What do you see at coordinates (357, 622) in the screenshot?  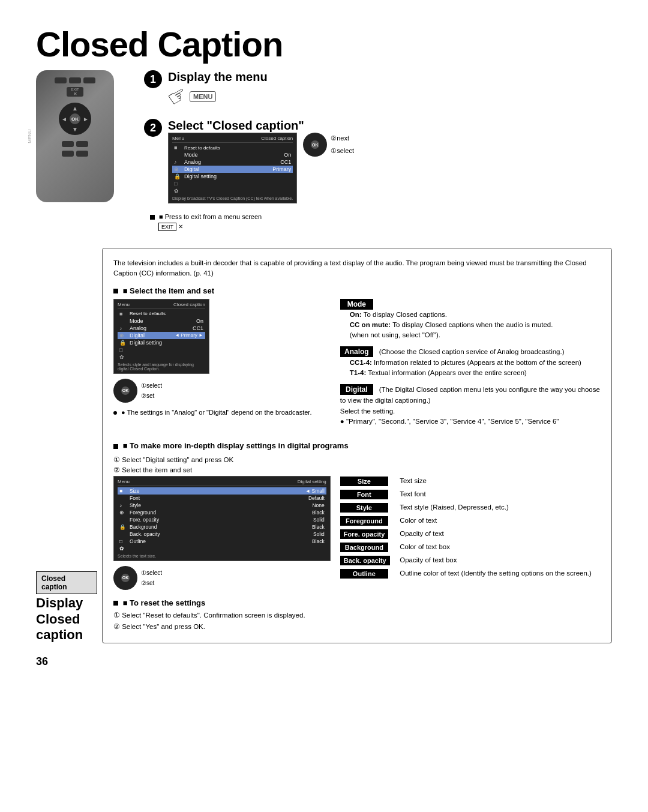 I see `reset-steps: ① Select "Reset to defaults". Confirmati…` at bounding box center [357, 622].